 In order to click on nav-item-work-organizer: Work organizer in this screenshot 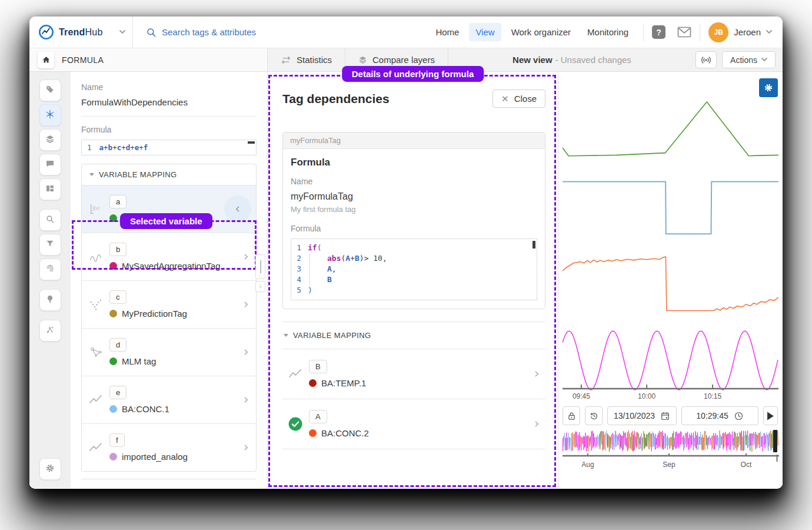, I will do `click(541, 32)`.